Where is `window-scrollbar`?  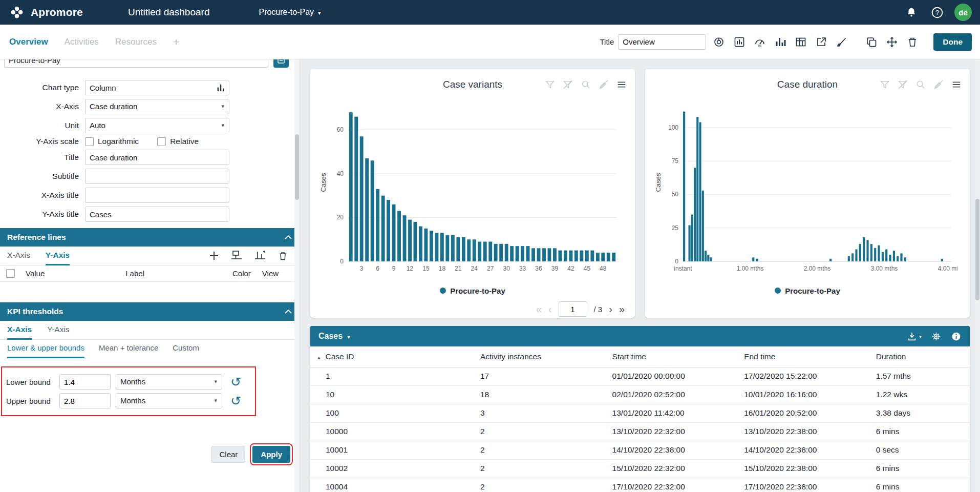
window-scrollbar is located at coordinates (977, 276).